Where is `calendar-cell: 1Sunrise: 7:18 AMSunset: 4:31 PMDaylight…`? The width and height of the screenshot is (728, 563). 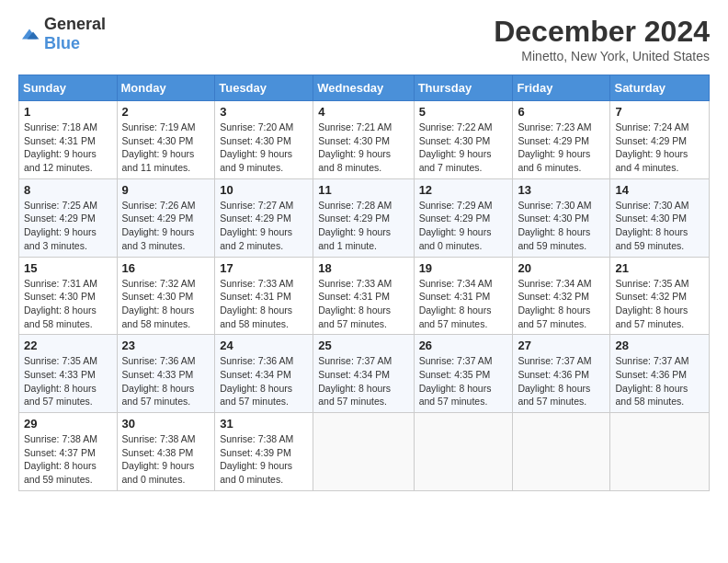 calendar-cell: 1Sunrise: 7:18 AMSunset: 4:31 PMDaylight… is located at coordinates (68, 140).